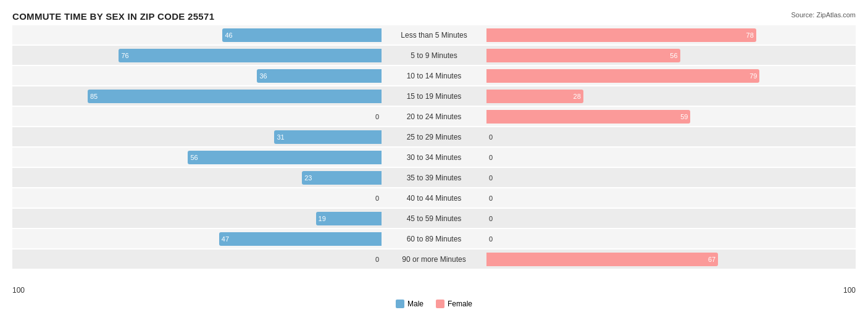  Describe the element at coordinates (434, 238) in the screenshot. I see `chart-row: 4760 to 89 Minutes0` at that location.